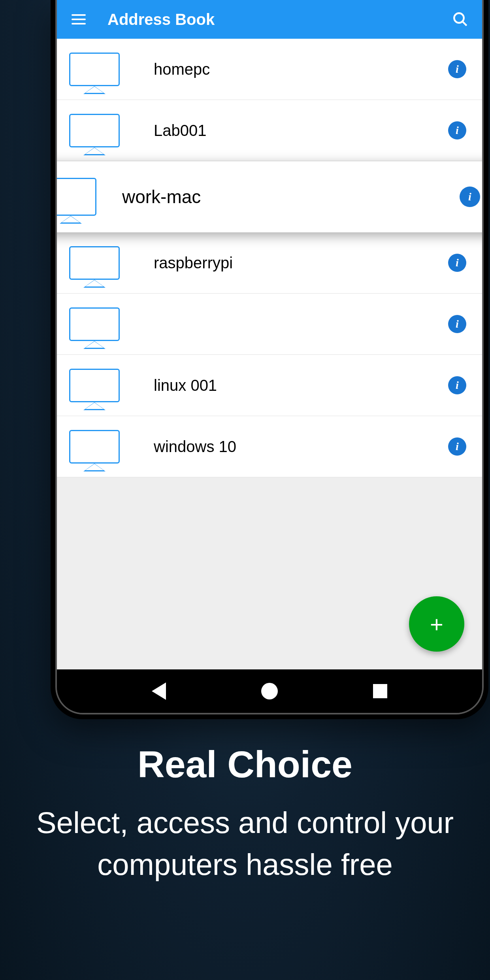  Describe the element at coordinates (245, 844) in the screenshot. I see `marketing-subtitle: Select, access and control your computer…` at that location.